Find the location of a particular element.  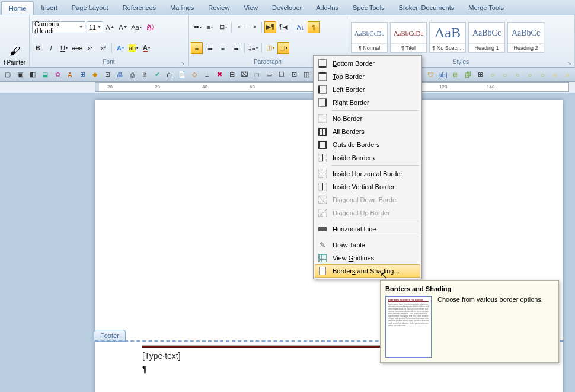

font-size-combo: 11▼ is located at coordinates (95, 27).